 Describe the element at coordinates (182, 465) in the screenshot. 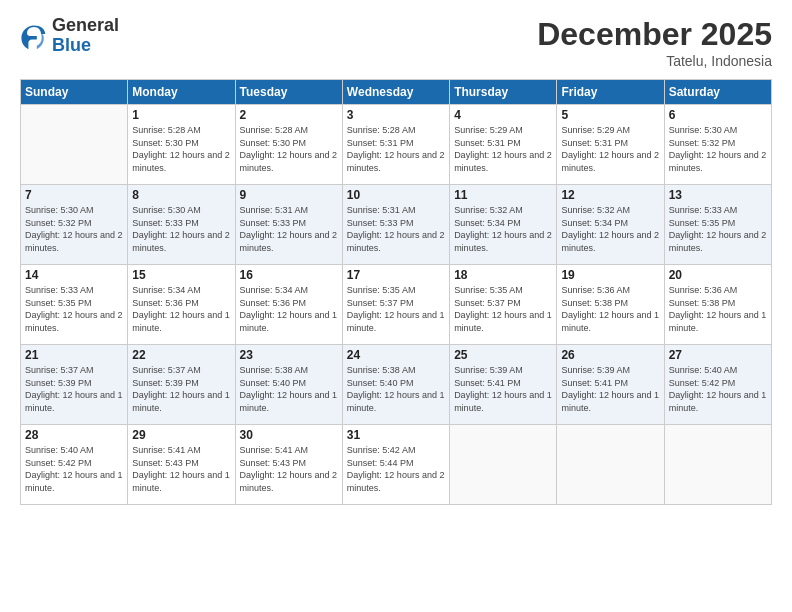

I see `table-row: 29Sunrise: 5:41 AM Sunset: 5:43 PM Dayli…` at that location.